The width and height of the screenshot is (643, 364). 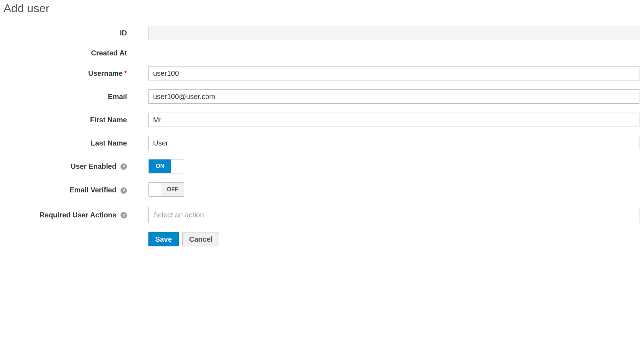 I want to click on save-button: Save, so click(x=164, y=239).